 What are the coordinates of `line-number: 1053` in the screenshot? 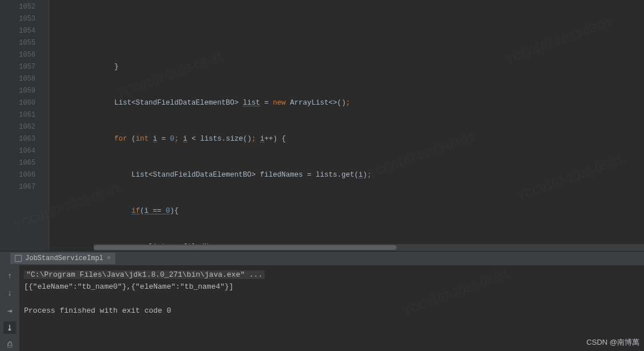 It's located at (18, 19).